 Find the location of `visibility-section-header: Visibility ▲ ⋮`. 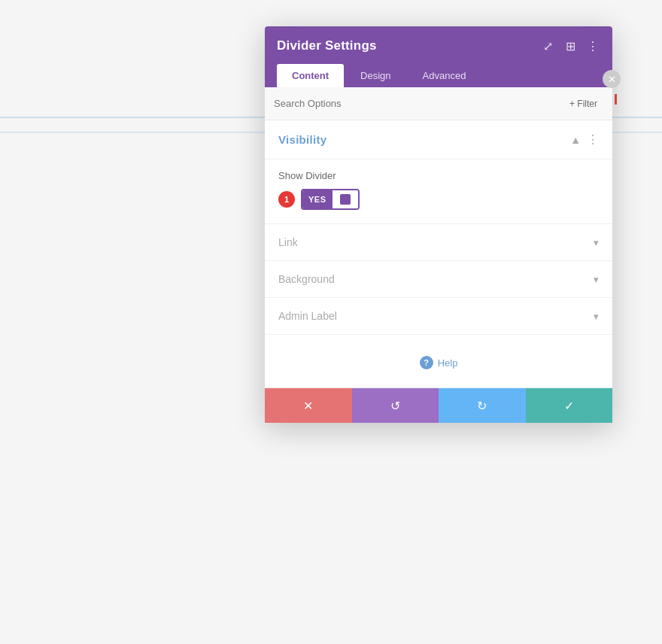

visibility-section-header: Visibility ▲ ⋮ is located at coordinates (439, 140).